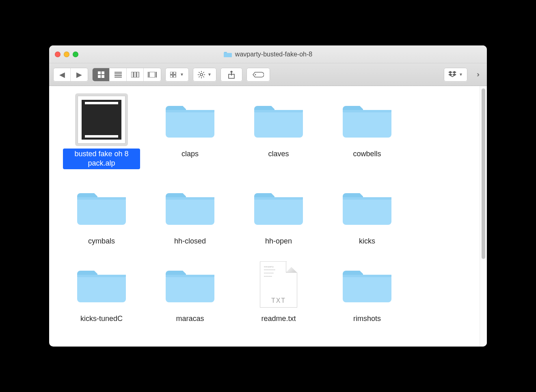 This screenshot has width=536, height=392. I want to click on file-label: readme.txt, so click(279, 319).